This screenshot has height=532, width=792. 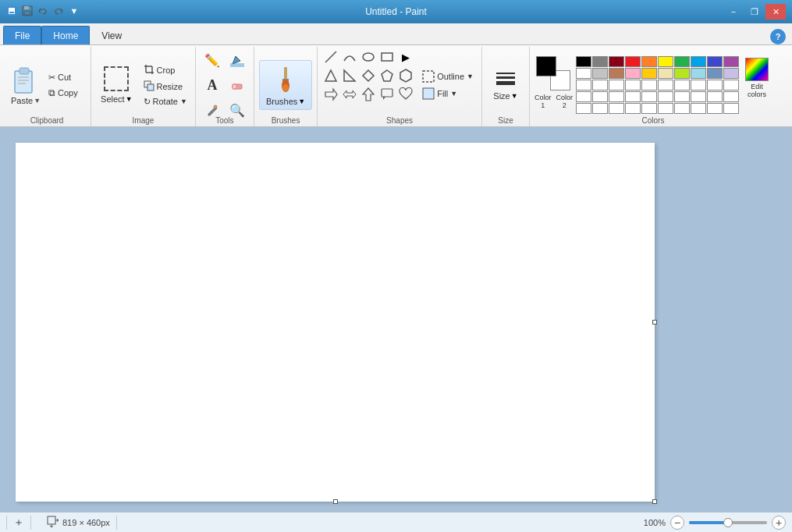 I want to click on shape-callout, so click(x=387, y=94).